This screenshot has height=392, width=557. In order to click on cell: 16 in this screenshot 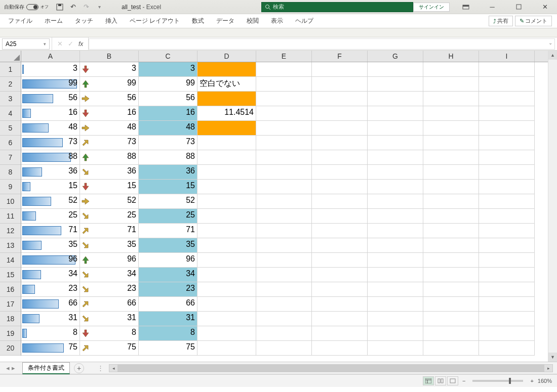, I will do `click(168, 113)`.